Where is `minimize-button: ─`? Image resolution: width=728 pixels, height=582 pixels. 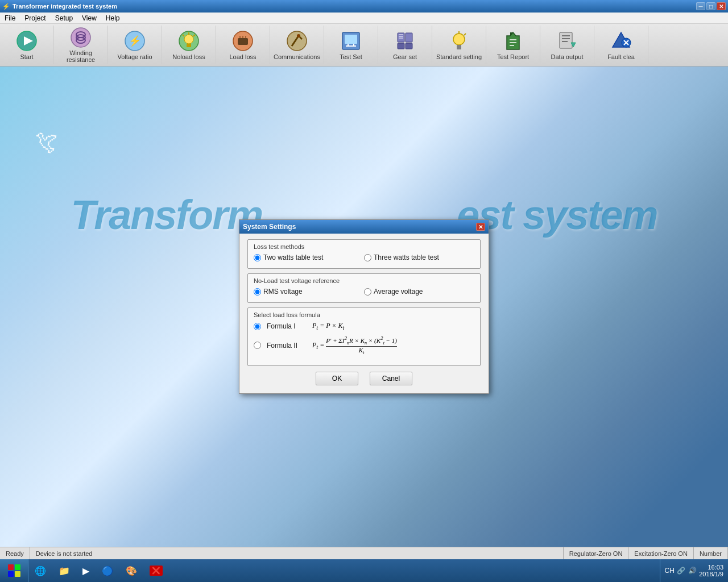
minimize-button: ─ is located at coordinates (701, 6).